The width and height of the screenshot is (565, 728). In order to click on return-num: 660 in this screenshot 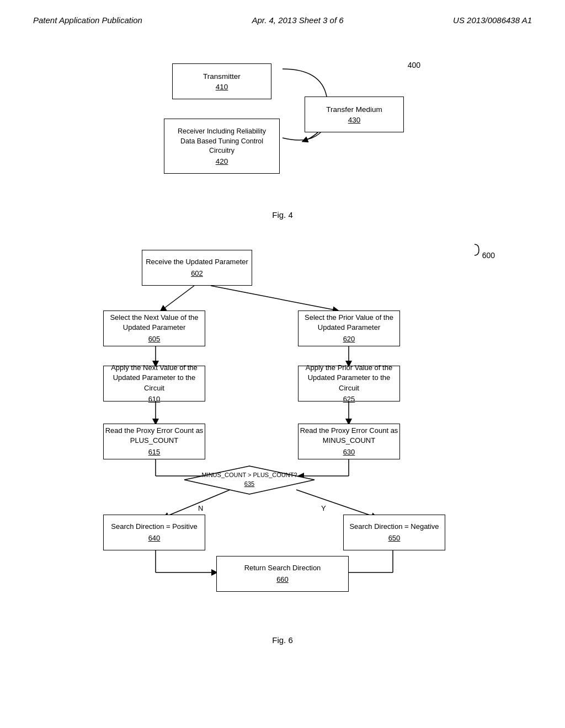, I will do `click(282, 580)`.